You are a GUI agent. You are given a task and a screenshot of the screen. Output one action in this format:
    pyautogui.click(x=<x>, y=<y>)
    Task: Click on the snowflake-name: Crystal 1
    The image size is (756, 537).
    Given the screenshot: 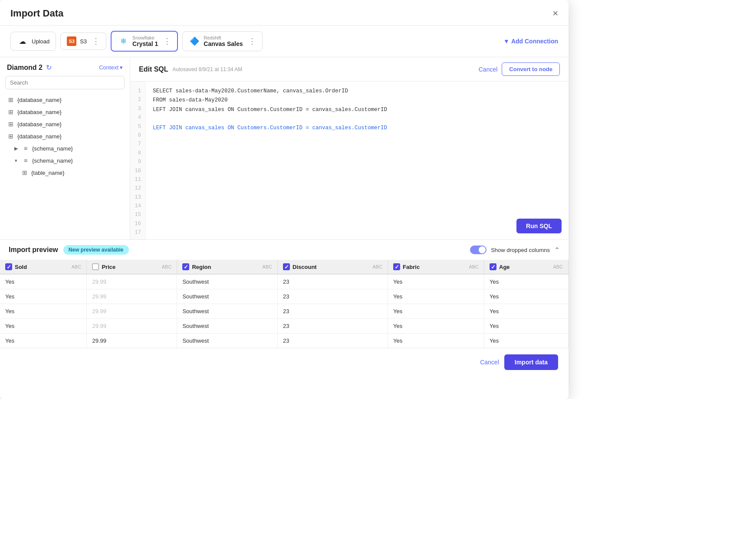 What is the action you would take?
    pyautogui.click(x=145, y=44)
    